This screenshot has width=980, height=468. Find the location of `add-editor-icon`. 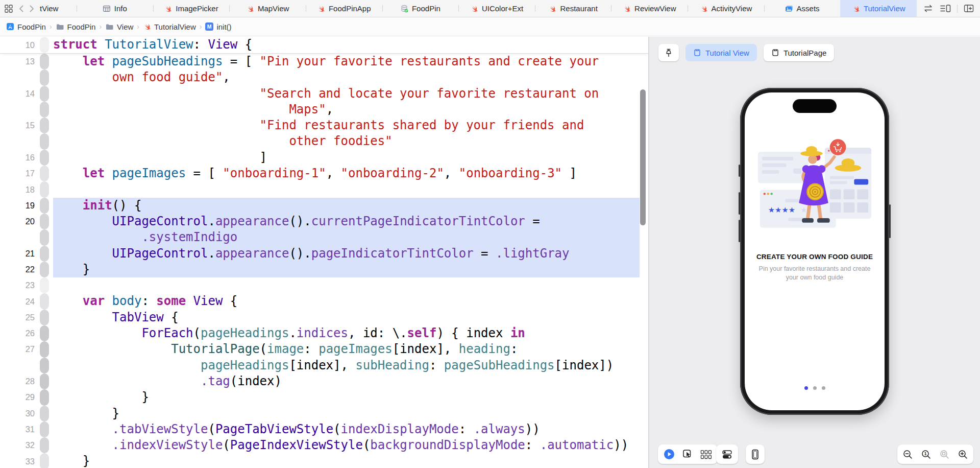

add-editor-icon is located at coordinates (969, 8).